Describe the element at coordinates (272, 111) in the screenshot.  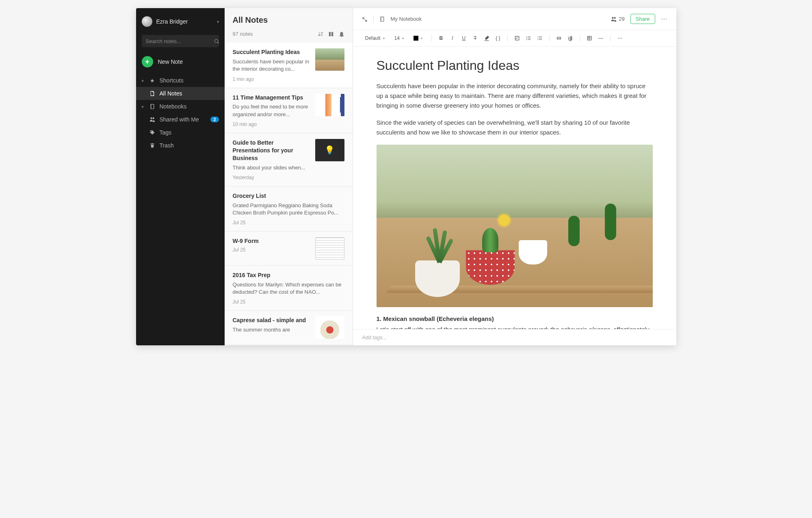
I see `note-snippet: Do you feel the need to be more organize…` at that location.